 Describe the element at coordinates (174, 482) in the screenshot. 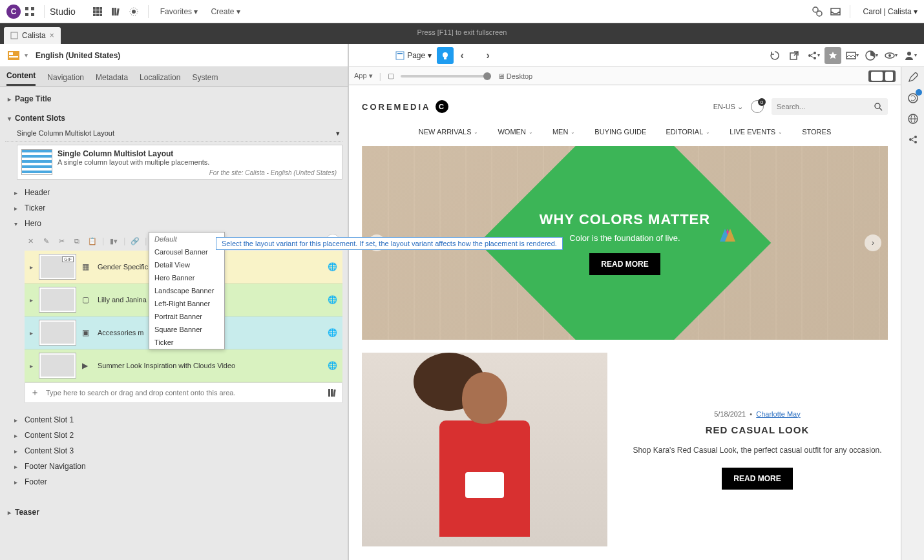

I see `slot-footer: ▸Footer` at that location.